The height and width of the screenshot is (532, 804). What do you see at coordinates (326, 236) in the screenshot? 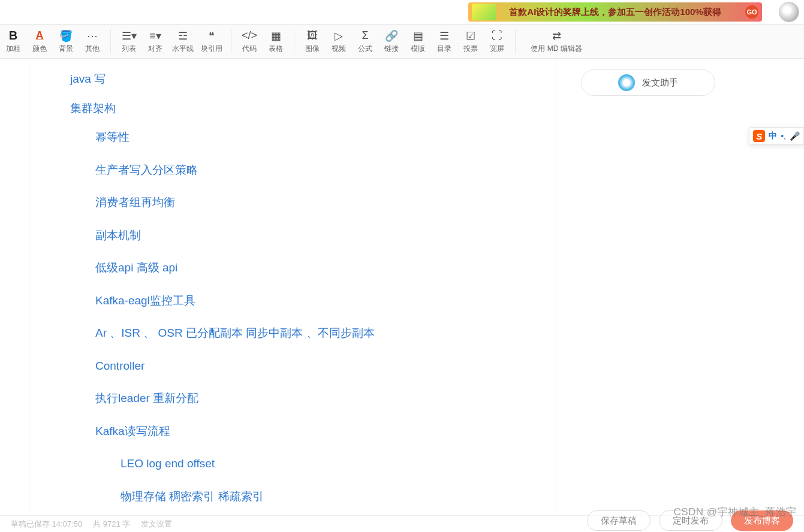
I see `outline-item: 副本机制` at bounding box center [326, 236].